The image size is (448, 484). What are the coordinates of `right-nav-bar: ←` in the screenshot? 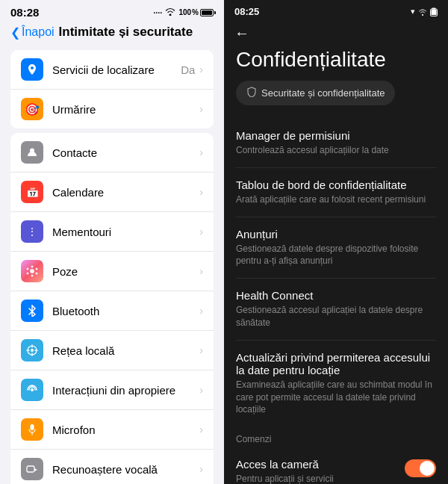 It's located at (336, 34).